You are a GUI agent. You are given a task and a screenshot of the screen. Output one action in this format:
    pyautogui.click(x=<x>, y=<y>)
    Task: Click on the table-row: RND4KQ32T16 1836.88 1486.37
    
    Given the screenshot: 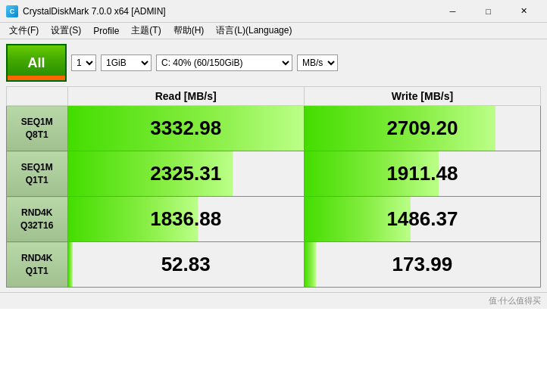 What is the action you would take?
    pyautogui.click(x=274, y=219)
    